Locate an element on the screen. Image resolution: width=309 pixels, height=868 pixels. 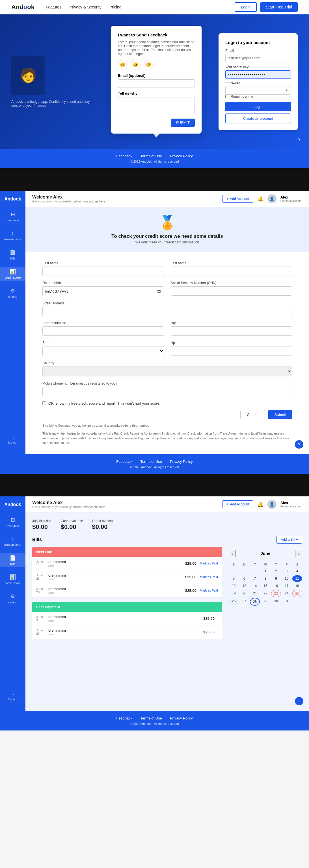
sidebar2-item-overview: ⊞ overview is located at coordinates (13, 522).